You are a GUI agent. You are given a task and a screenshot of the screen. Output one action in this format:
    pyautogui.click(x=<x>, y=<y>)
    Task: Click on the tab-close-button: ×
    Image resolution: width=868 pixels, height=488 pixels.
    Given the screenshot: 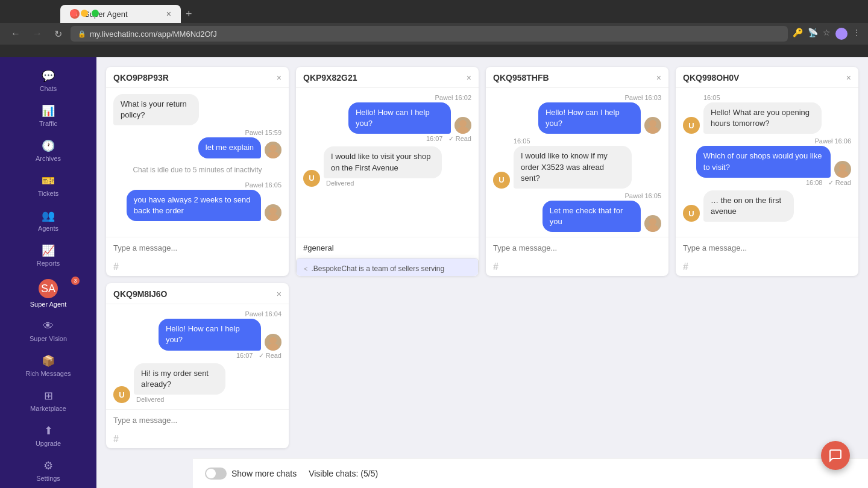 What is the action you would take?
    pyautogui.click(x=169, y=14)
    